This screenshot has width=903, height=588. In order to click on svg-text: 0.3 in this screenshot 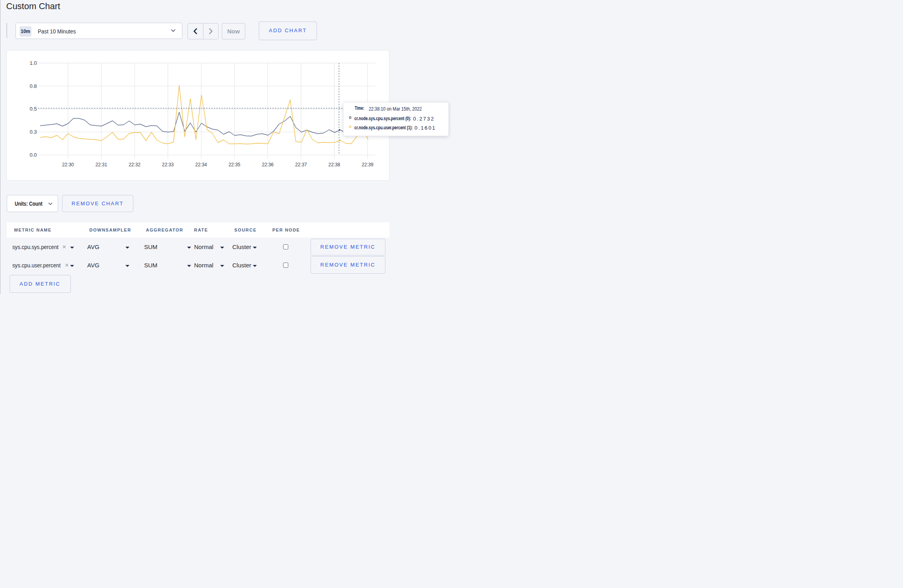, I will do `click(33, 132)`.